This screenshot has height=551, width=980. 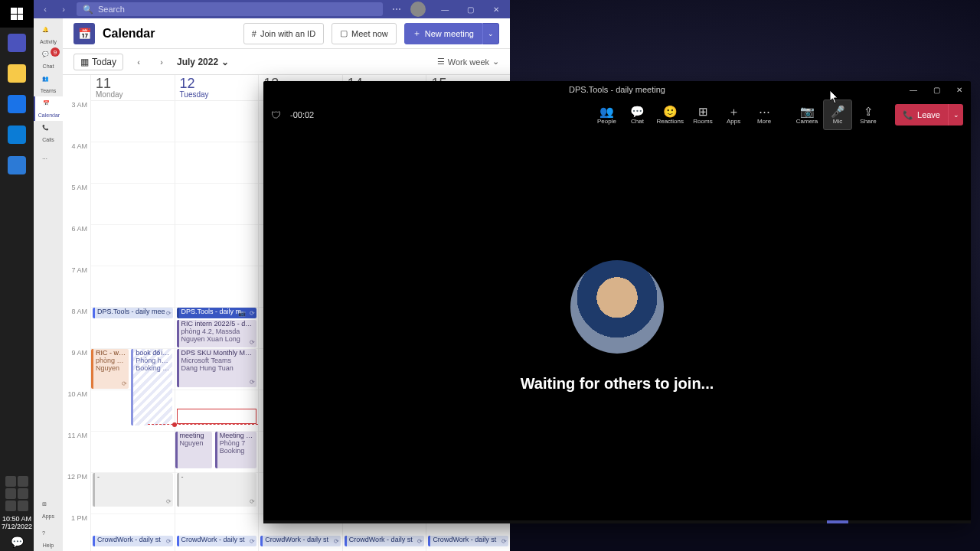 What do you see at coordinates (133, 313) in the screenshot?
I see `calendar-event: DPS.Tools - daily mee⟳` at bounding box center [133, 313].